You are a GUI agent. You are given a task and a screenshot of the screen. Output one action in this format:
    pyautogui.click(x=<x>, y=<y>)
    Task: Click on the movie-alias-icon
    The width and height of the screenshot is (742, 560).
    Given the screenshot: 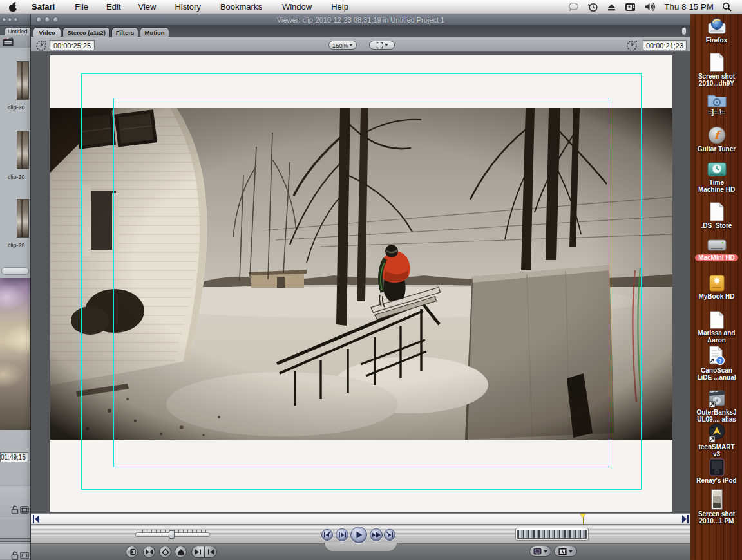 What is the action you would take?
    pyautogui.click(x=717, y=398)
    